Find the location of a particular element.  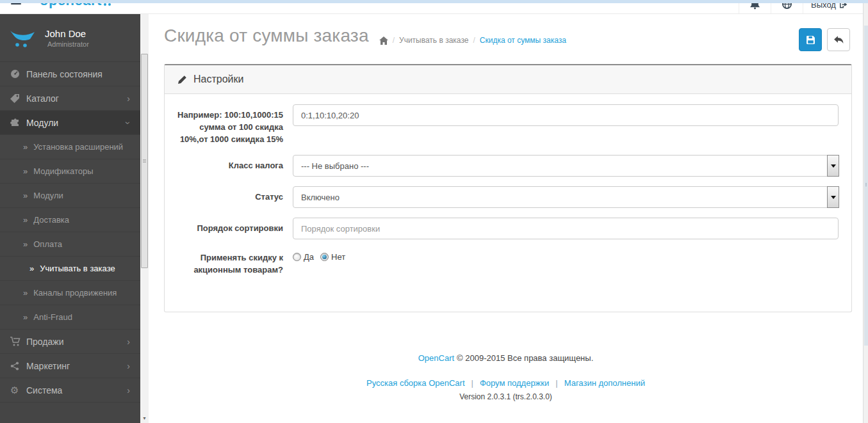

sidebar-item-modifications: Модификаторы is located at coordinates (70, 172).